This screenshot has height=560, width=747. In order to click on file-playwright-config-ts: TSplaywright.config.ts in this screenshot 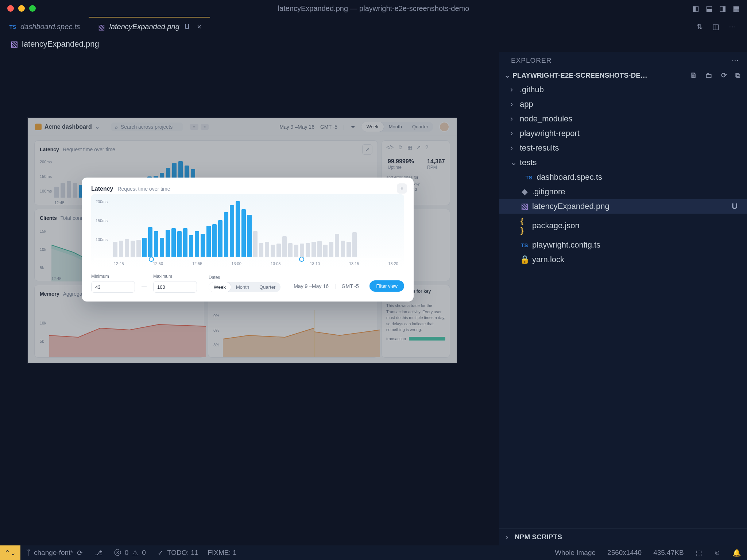, I will do `click(623, 245)`.